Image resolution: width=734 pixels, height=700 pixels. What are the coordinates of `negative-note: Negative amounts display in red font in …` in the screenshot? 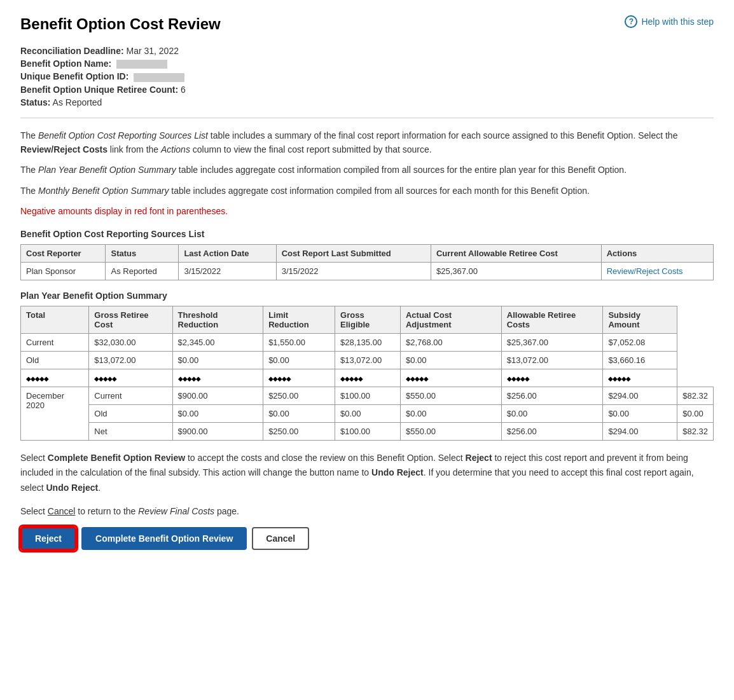 It's located at (367, 211).